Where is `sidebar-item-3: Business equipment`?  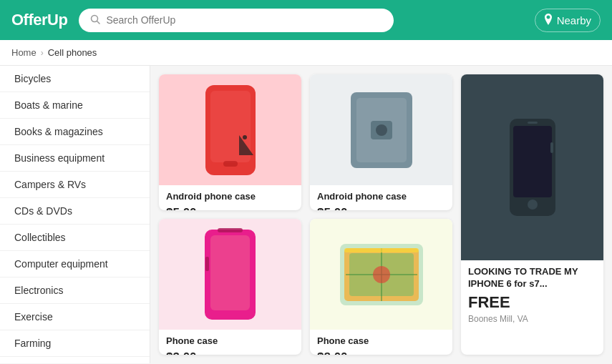
sidebar-item-3: Business equipment is located at coordinates (74, 159).